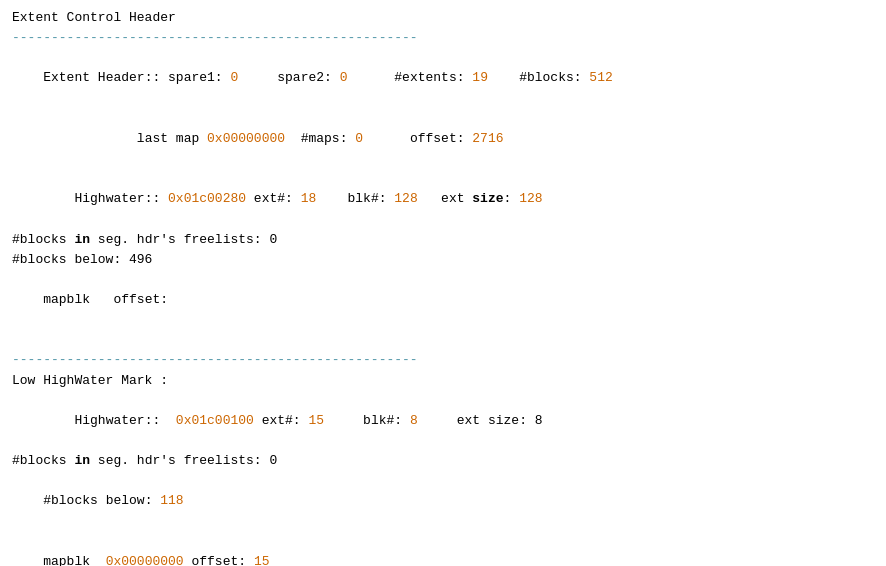 The height and width of the screenshot is (566, 886). Describe the element at coordinates (488, 138) in the screenshot. I see `eh2-offset: 2716` at that location.